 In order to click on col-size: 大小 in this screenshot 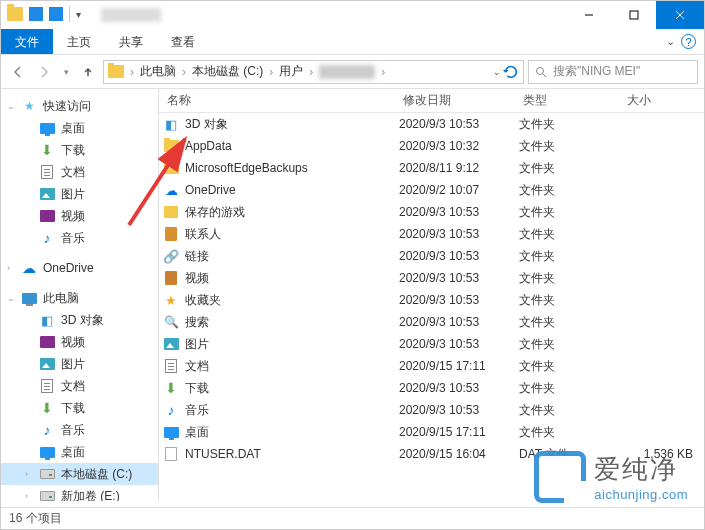, I will do `click(663, 100)`.